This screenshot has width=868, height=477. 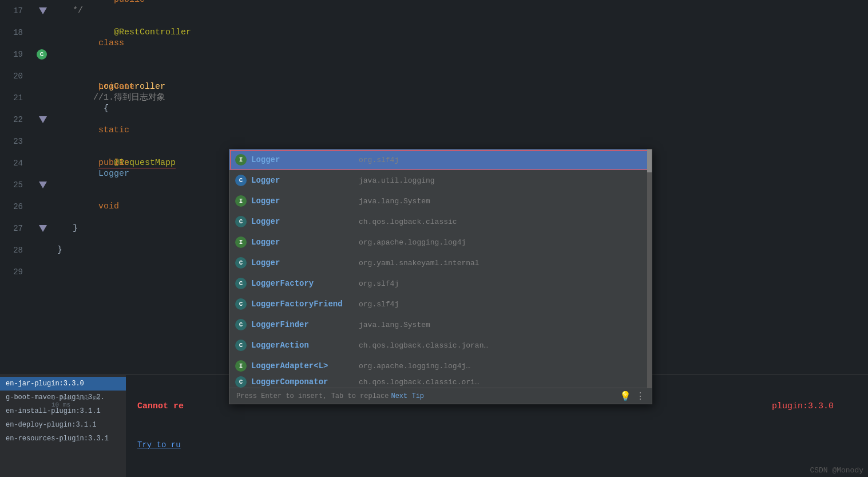 What do you see at coordinates (241, 201) in the screenshot?
I see `ac-icon-2: I` at bounding box center [241, 201].